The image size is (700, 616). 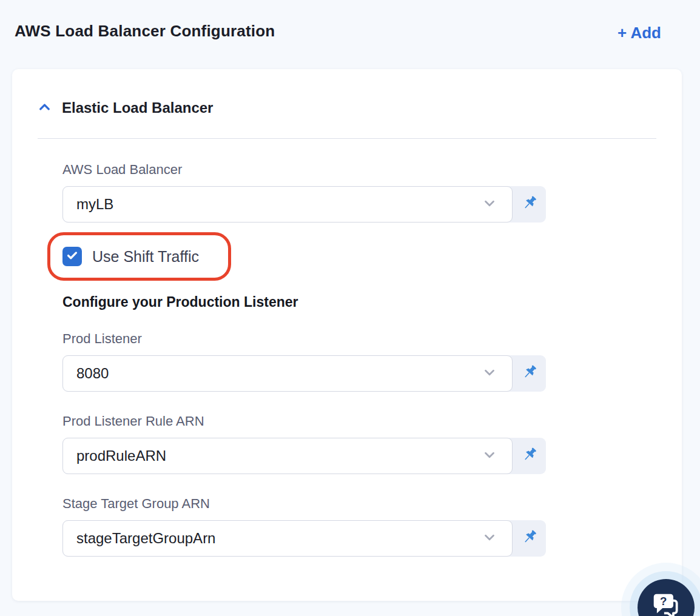 I want to click on question-mark-glyph: ?, so click(x=664, y=601).